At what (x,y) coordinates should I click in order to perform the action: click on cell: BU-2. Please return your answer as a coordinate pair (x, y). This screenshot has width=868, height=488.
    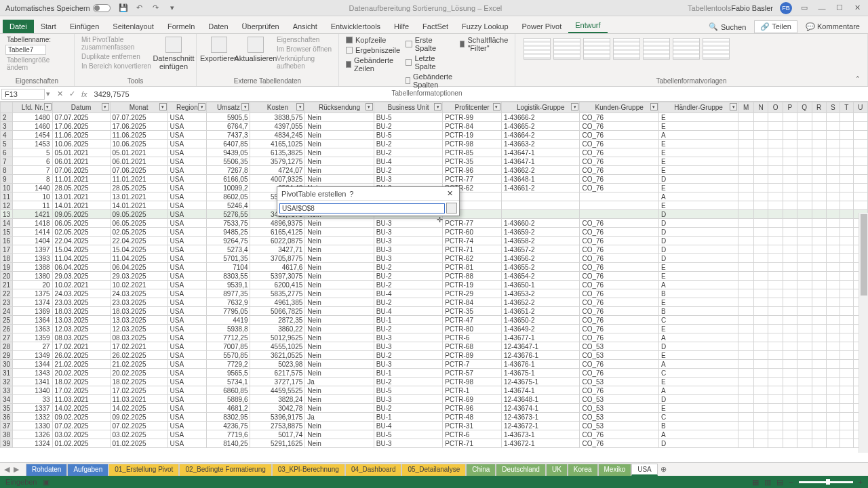
    Looking at the image, I should click on (408, 382).